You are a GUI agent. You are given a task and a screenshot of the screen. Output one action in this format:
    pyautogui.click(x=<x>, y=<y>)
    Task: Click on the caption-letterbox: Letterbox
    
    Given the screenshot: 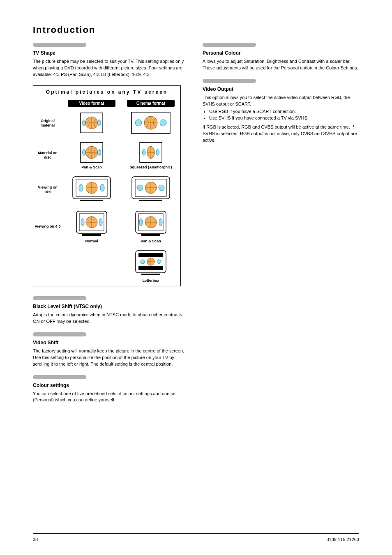 What is the action you would take?
    pyautogui.click(x=151, y=281)
    